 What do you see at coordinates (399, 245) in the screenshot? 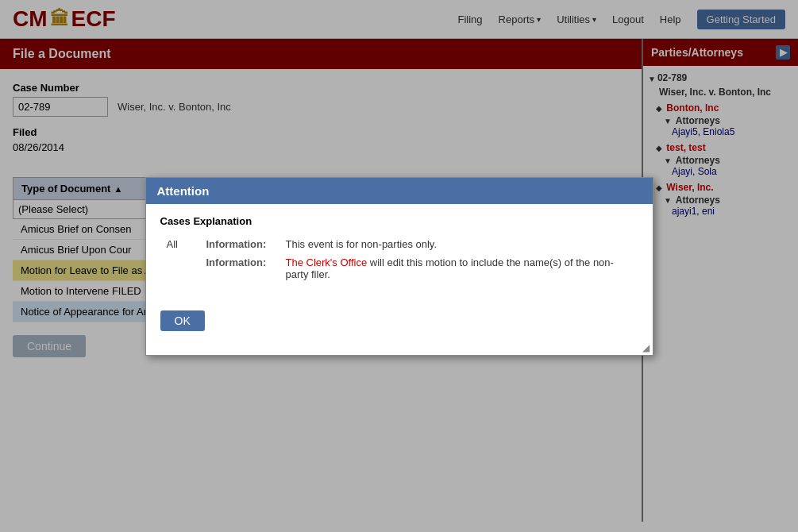
I see `modal-row-1: All Information: This event is for non-p…` at bounding box center [399, 245].